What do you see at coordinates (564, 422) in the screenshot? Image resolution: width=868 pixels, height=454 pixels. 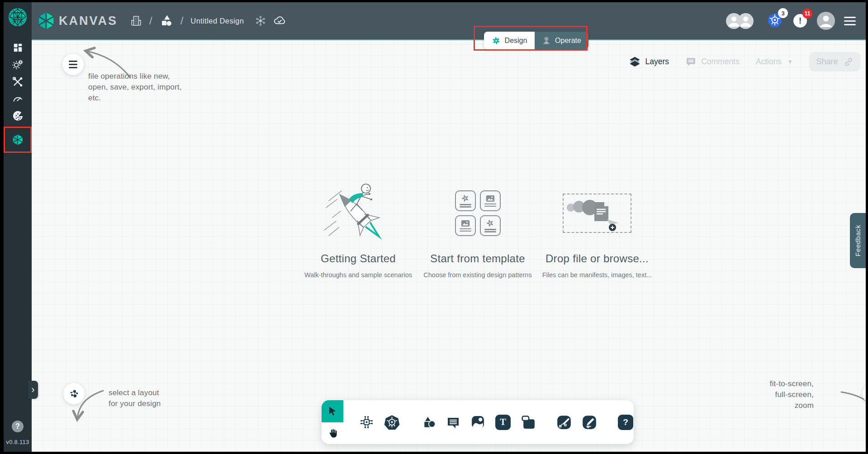 I see `edge-pen-tool` at bounding box center [564, 422].